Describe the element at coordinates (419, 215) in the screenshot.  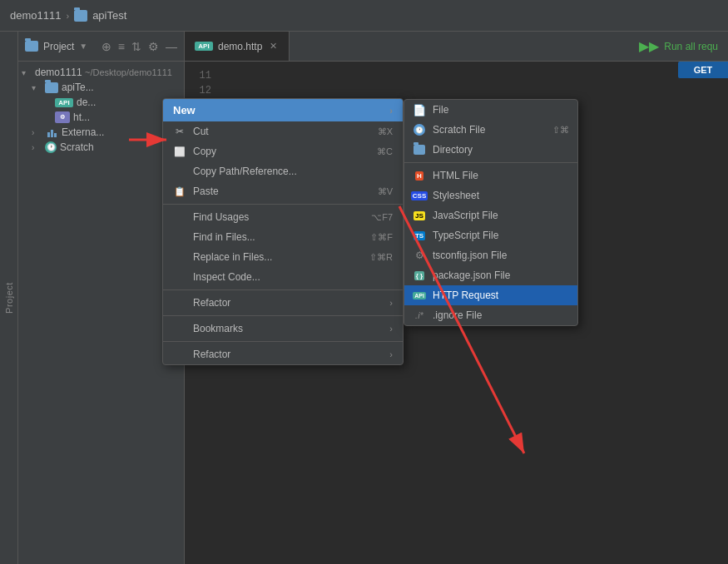
I see `js-icon: JS` at that location.